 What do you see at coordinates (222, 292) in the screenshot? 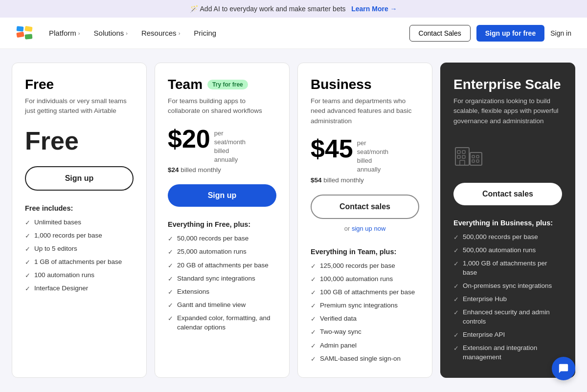
I see `list-item: ✓Extensions` at bounding box center [222, 292].